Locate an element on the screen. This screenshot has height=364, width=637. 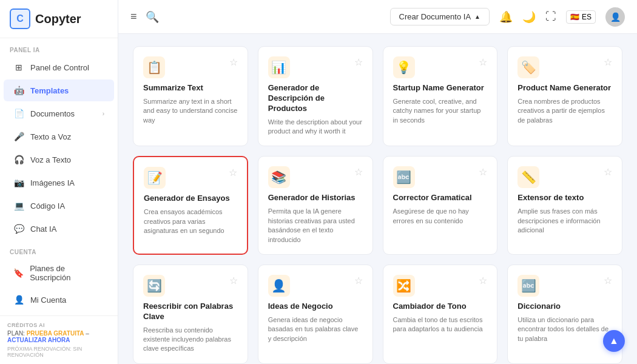
sidebar-item-label: Mi Cuenta is located at coordinates (49, 300).